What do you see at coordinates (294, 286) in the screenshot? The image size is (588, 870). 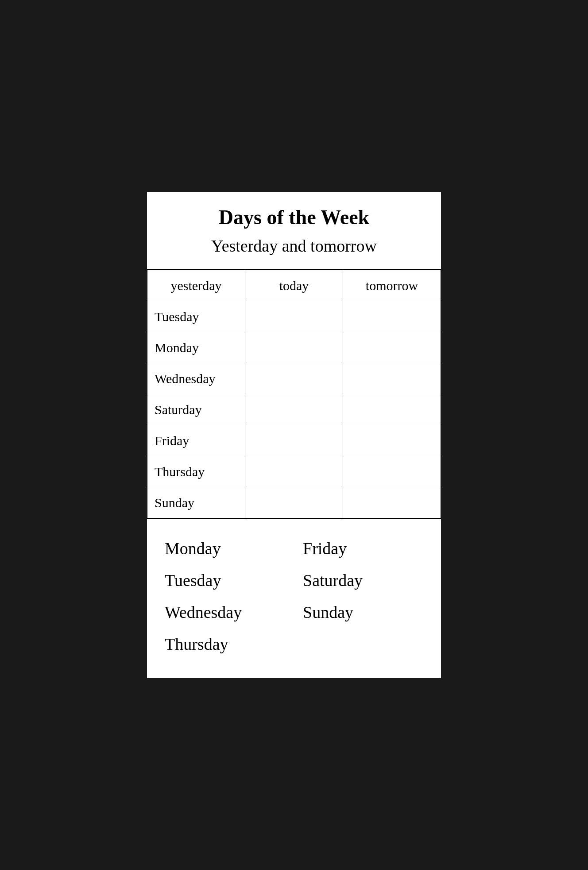 I see `table-header-row: yesterday today tomorrow` at bounding box center [294, 286].